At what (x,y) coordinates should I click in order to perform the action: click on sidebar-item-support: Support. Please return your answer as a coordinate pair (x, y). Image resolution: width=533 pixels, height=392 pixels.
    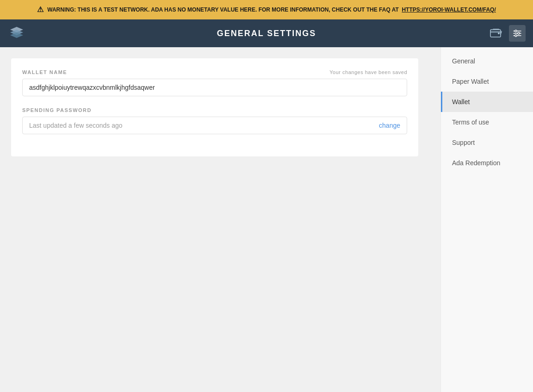
    Looking at the image, I should click on (487, 143).